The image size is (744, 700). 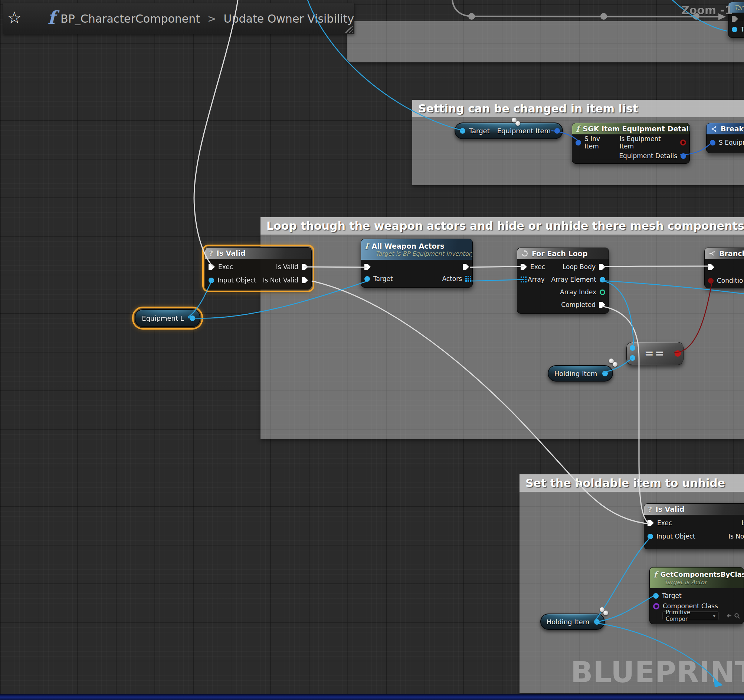 What do you see at coordinates (289, 19) in the screenshot?
I see `breadcrumb-page: Update Owner Visibility` at bounding box center [289, 19].